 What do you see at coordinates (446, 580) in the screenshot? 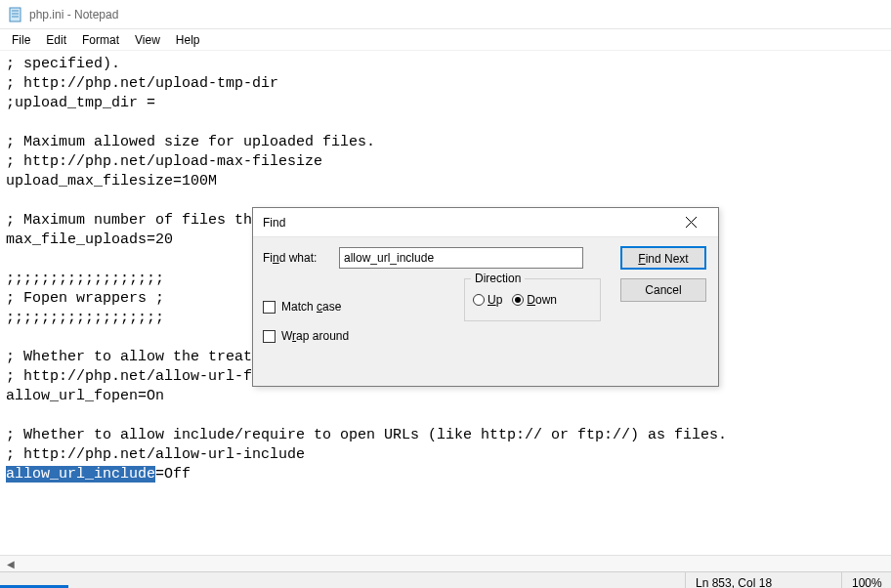
I see `statusbar: Ln 853, Col 18 100%` at bounding box center [446, 580].